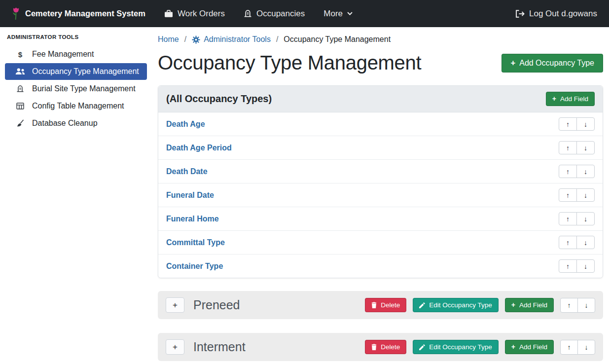 This screenshot has width=609, height=364. What do you see at coordinates (195, 243) in the screenshot?
I see `field-link: Committal Type` at bounding box center [195, 243].